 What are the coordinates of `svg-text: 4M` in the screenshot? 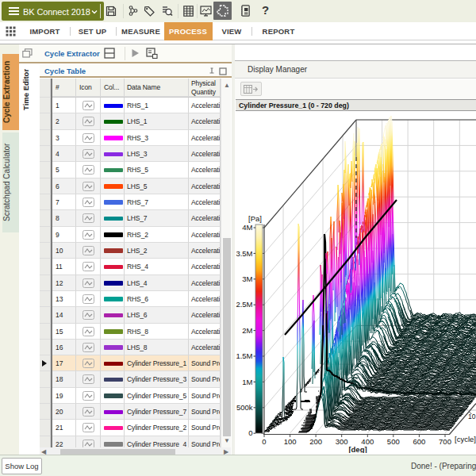 It's located at (248, 227).